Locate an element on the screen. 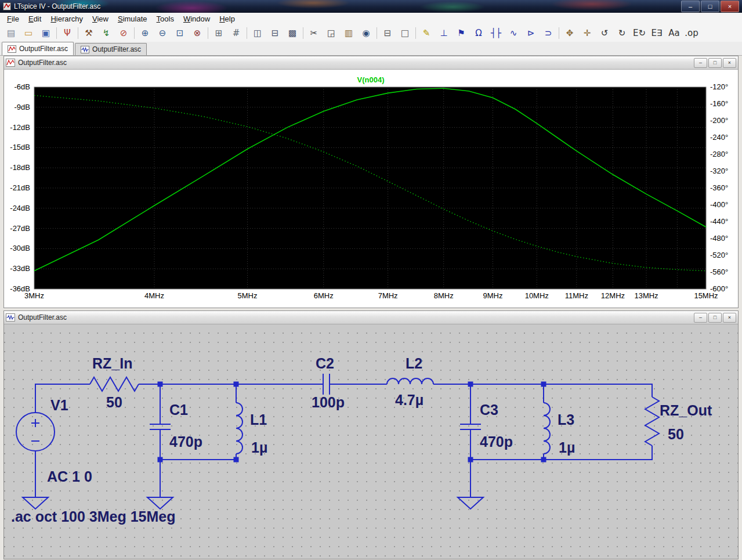  menu-window: Window is located at coordinates (197, 19).